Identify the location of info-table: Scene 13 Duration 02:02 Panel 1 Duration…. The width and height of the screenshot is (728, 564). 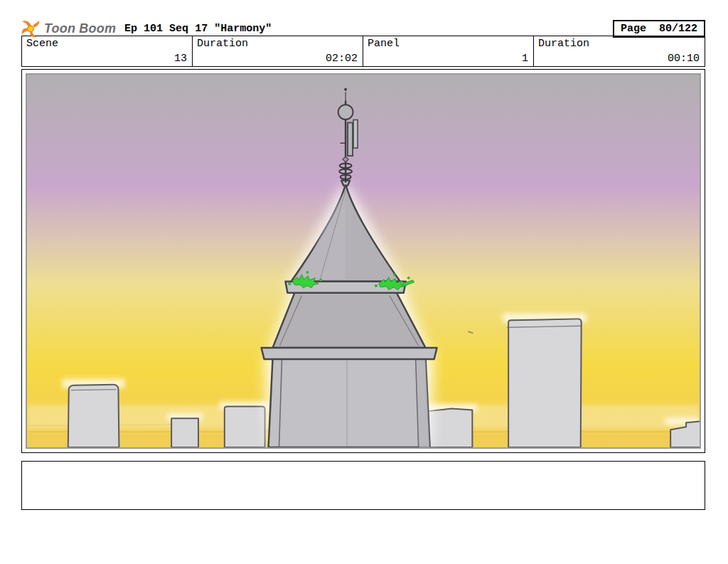
(363, 51).